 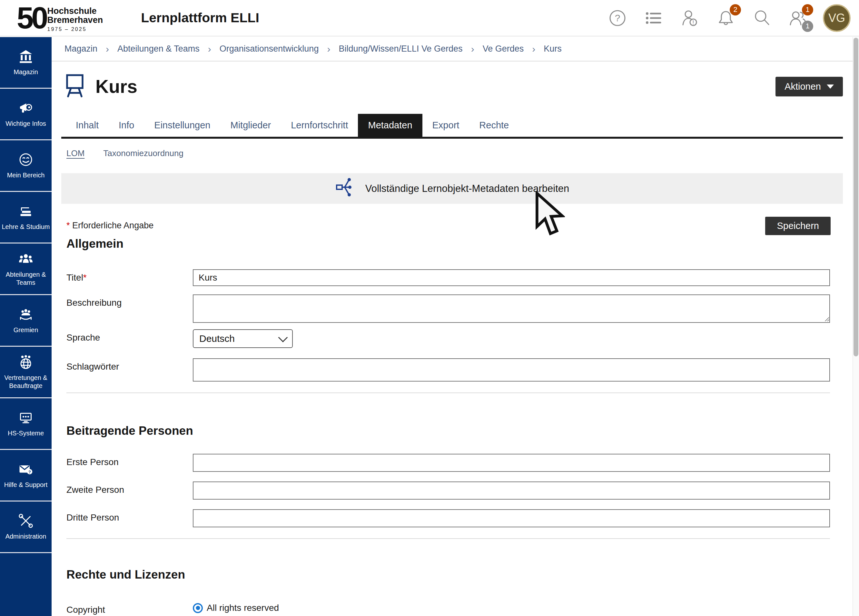 What do you see at coordinates (803, 87) in the screenshot?
I see `actions-button-label: Aktionen` at bounding box center [803, 87].